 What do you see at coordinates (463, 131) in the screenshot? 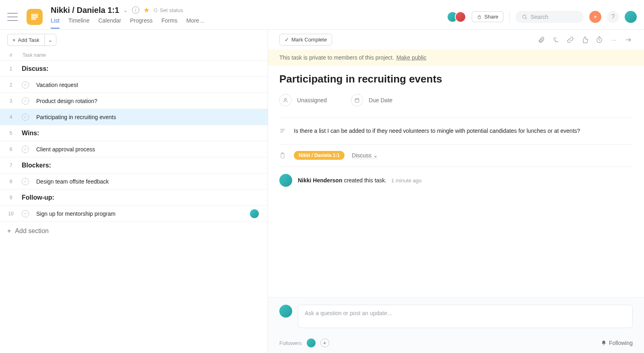
I see `task-description: Is there a list I can be added to if the…` at bounding box center [463, 131].